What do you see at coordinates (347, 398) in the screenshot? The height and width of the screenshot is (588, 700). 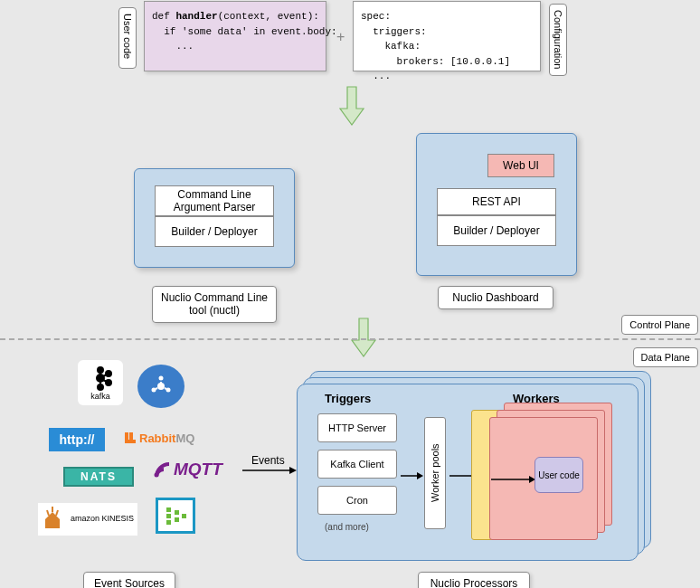 I see `triggers-title: Triggers` at bounding box center [347, 398].